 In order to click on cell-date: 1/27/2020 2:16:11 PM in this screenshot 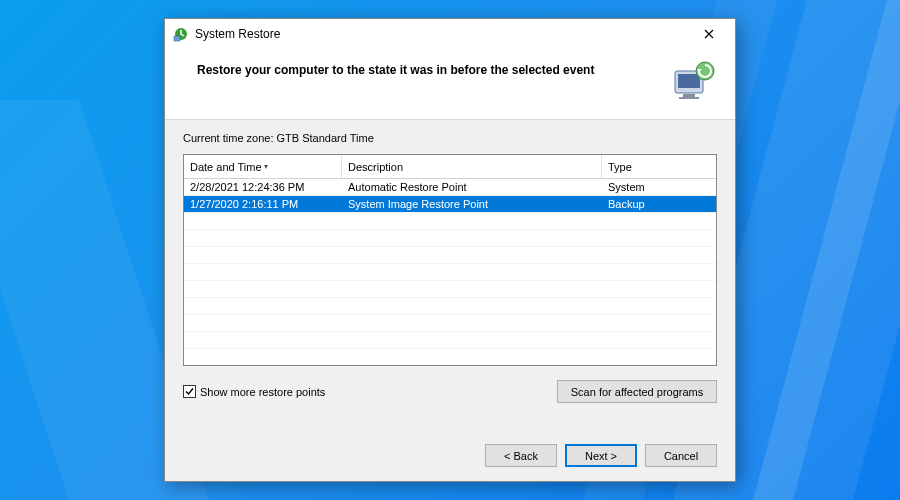, I will do `click(263, 204)`.